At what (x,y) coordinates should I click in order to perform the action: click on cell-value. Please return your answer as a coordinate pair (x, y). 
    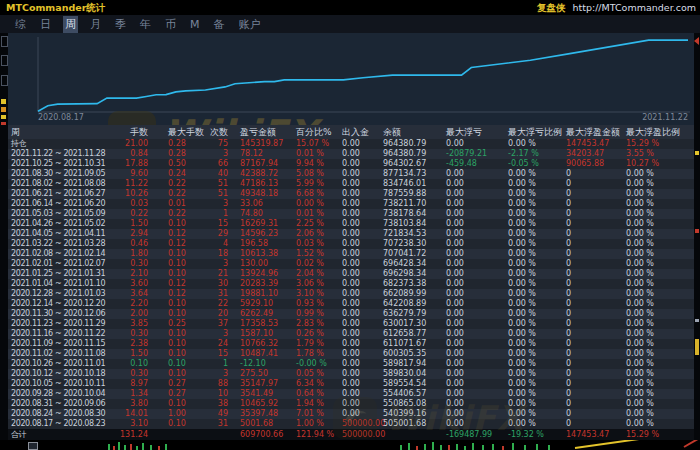
    Looking at the image, I should click on (177, 434).